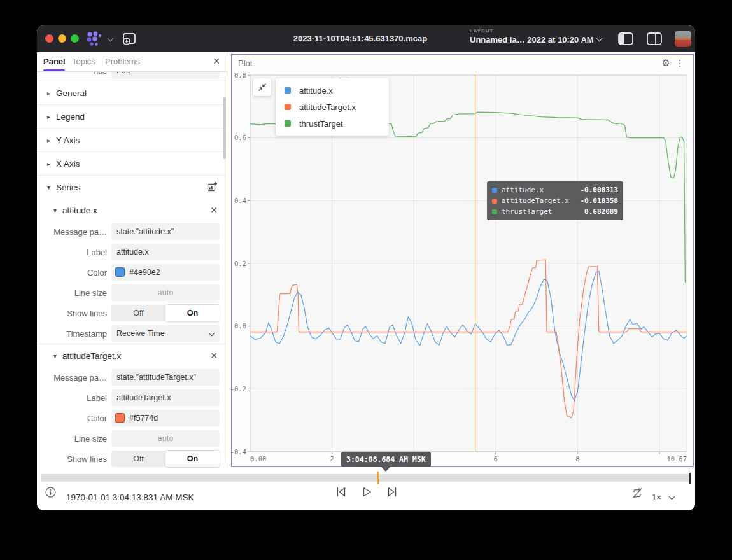 This screenshot has width=732, height=560. I want to click on left-sidebar-icon, so click(626, 39).